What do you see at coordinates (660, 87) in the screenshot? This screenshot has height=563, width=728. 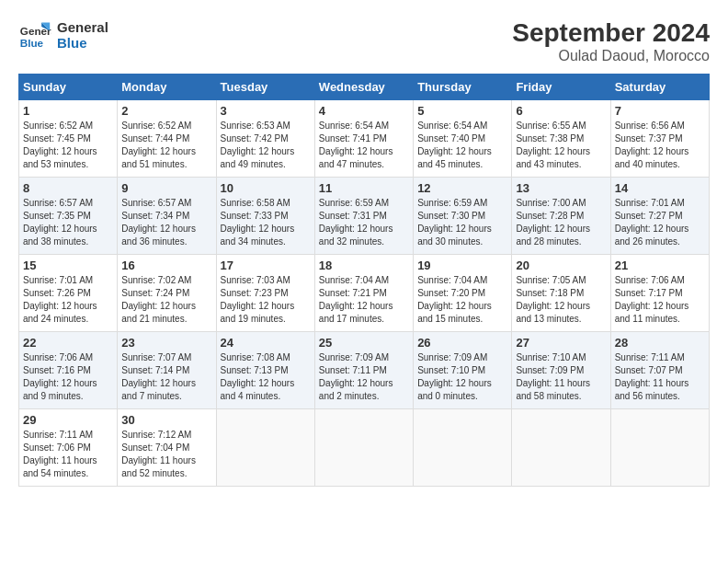 I see `header-saturday: Saturday` at bounding box center [660, 87].